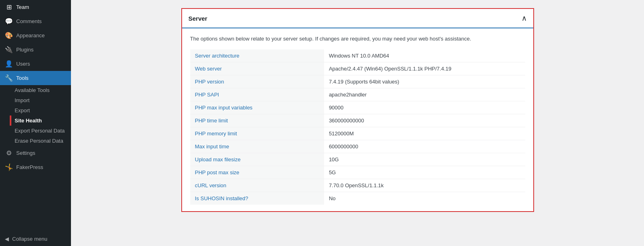 The image size is (644, 246). Describe the element at coordinates (425, 159) in the screenshot. I see `row-value: 10G` at that location.